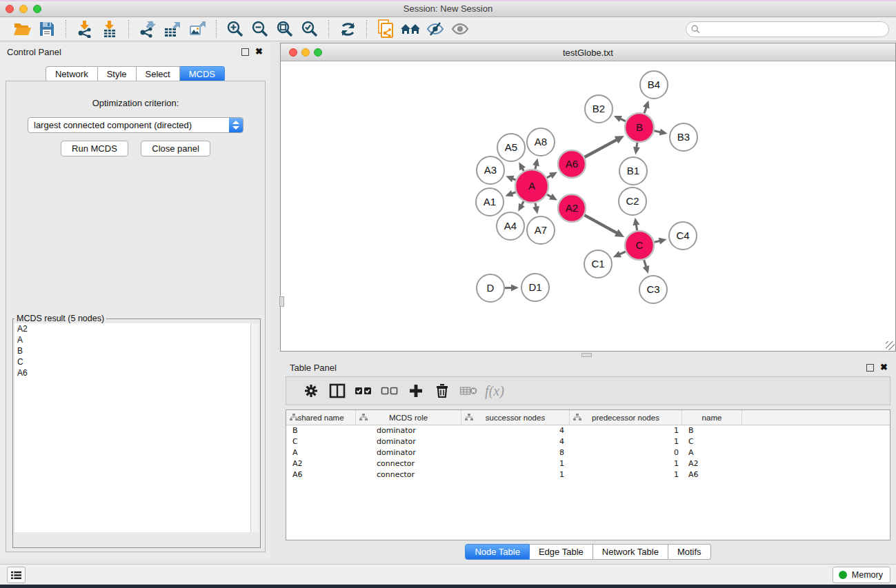  Describe the element at coordinates (72, 74) in the screenshot. I see `tab-network: Network` at that location.